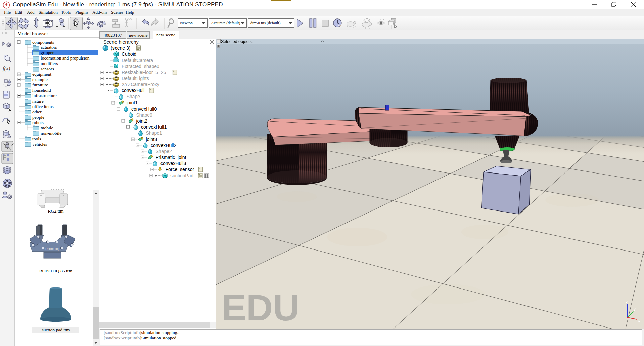 This screenshot has height=346, width=644. I want to click on svg-text: people, so click(38, 117).